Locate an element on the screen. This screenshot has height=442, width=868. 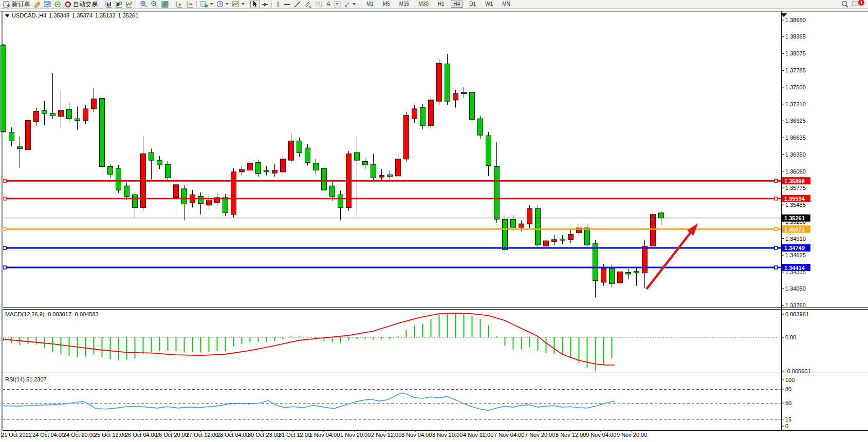
time-tick: 8 Nov 12:00 is located at coordinates (570, 435).